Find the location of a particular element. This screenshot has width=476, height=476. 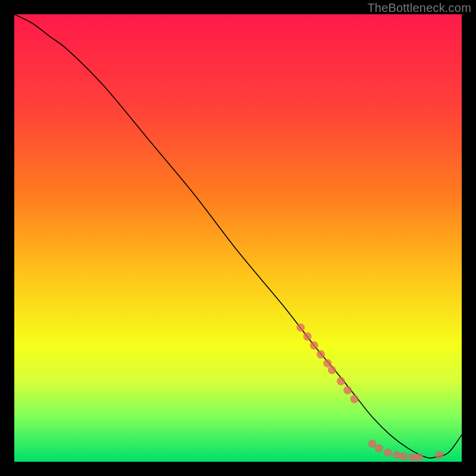

watermark-text: TheBottleneck.com is located at coordinates (419, 8).